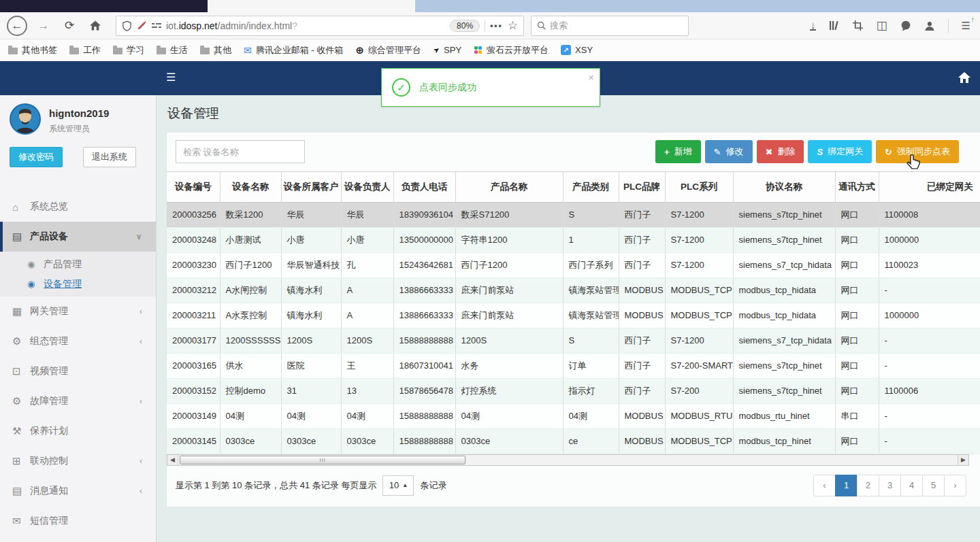  Describe the element at coordinates (573, 215) in the screenshot. I see `table-row: 200003256数采1200华辰华辰18390936104数采S71200S西…` at that location.